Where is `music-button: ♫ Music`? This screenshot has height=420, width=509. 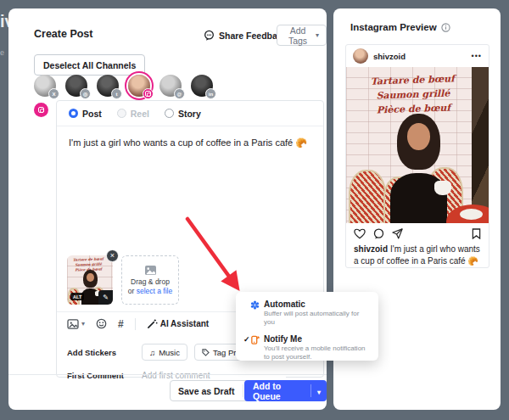
music-button: ♫ Music is located at coordinates (165, 352).